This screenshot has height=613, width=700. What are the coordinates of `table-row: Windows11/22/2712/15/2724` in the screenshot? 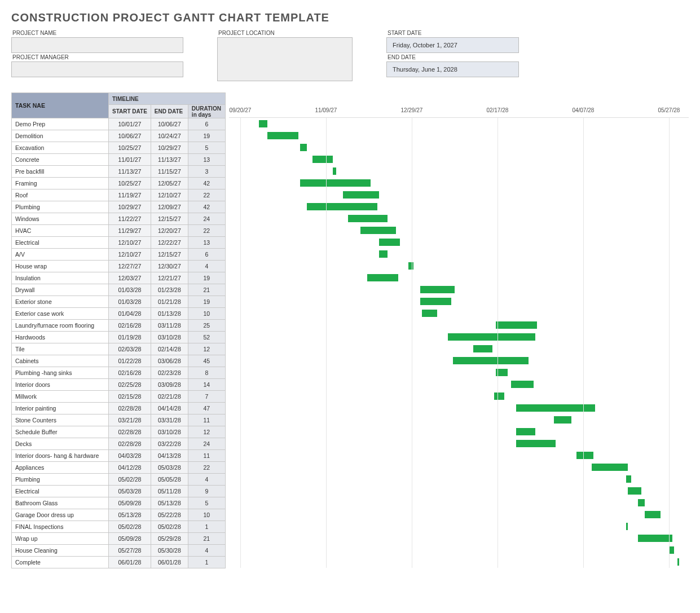 It's located at (118, 219).